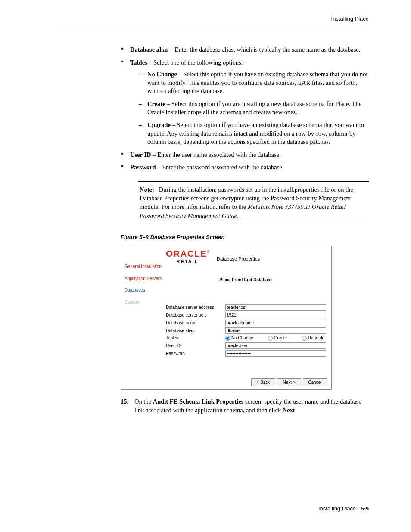  I want to click on row-address: Database server address, so click(246, 308).